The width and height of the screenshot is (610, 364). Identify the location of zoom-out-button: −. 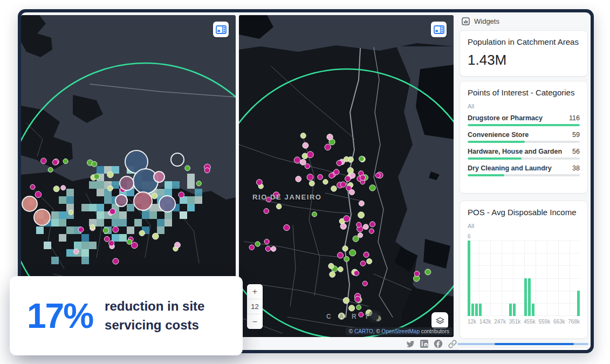
(255, 321).